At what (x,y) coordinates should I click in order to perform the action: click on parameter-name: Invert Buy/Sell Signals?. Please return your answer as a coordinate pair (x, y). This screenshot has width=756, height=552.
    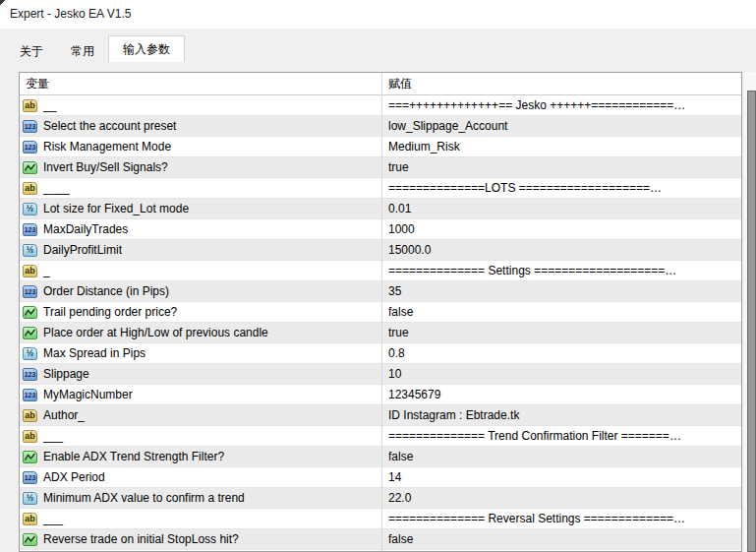
    Looking at the image, I should click on (104, 167).